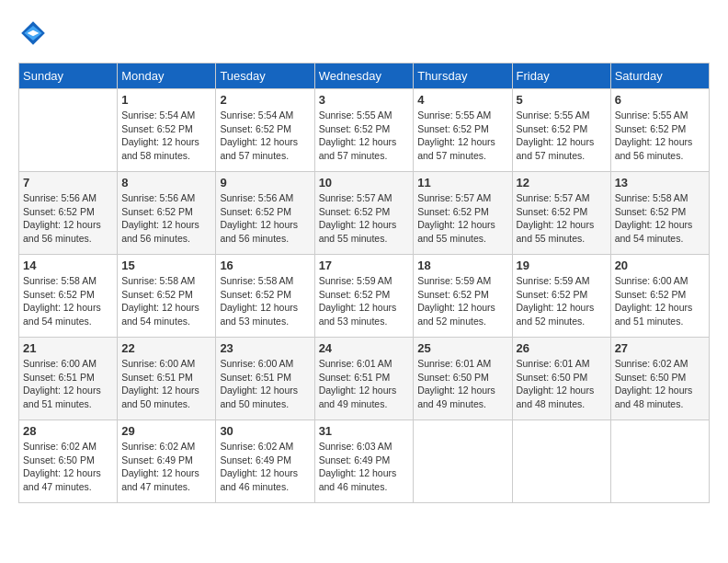 This screenshot has height=563, width=728. What do you see at coordinates (166, 431) in the screenshot?
I see `day-number: 29` at bounding box center [166, 431].